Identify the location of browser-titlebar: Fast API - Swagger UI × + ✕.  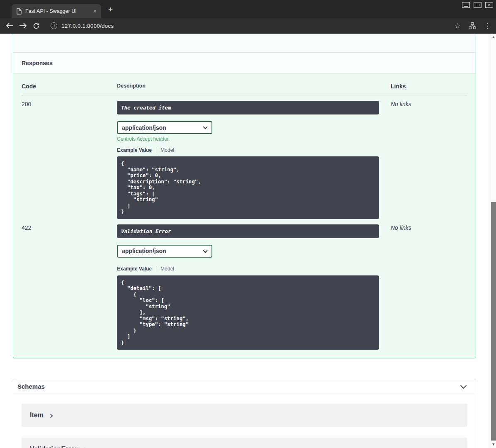
(248, 9).